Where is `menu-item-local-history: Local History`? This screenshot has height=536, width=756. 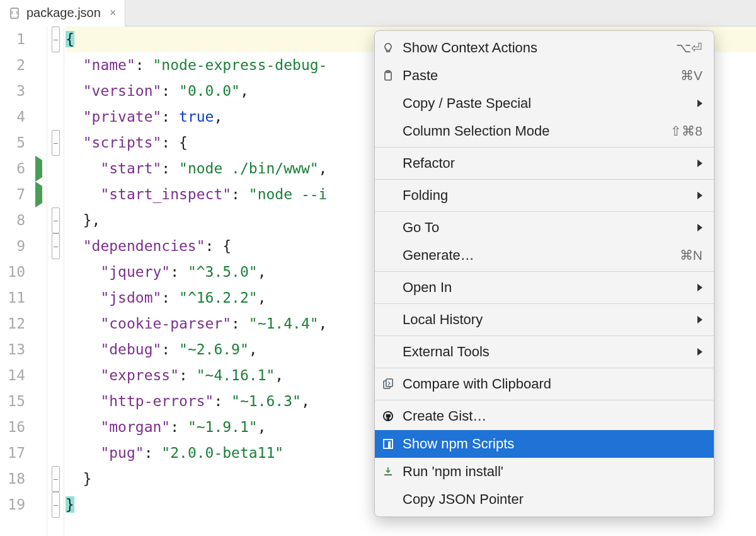 menu-item-local-history: Local History is located at coordinates (544, 320).